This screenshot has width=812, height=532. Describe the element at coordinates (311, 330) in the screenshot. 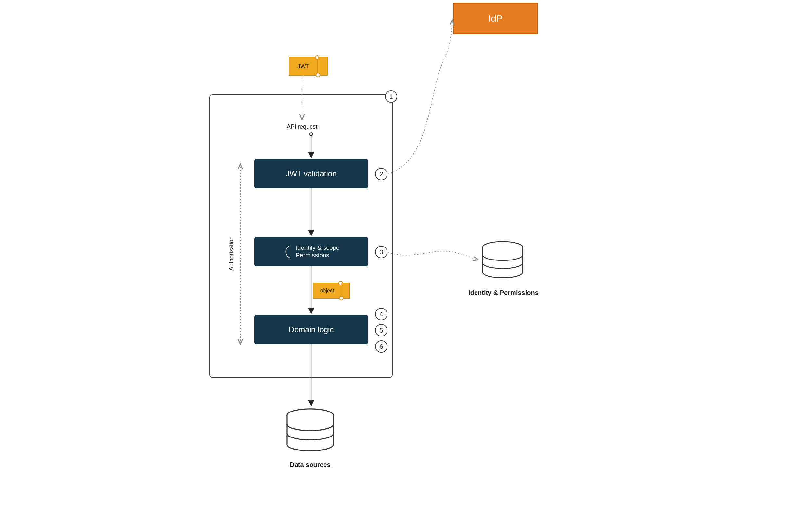

I see `domain-logic-label: Domain logic` at that location.